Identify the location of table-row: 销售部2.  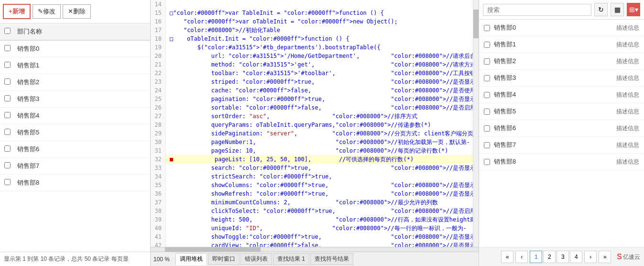
(75, 82).